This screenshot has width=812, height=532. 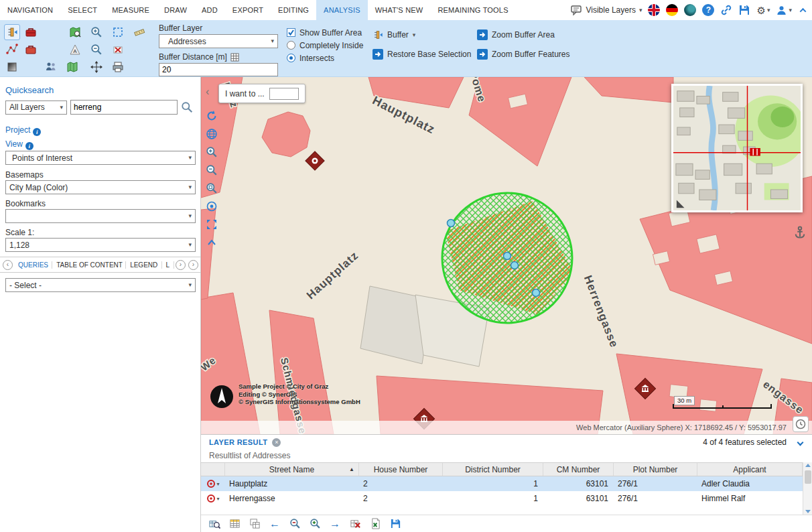 What do you see at coordinates (502, 498) in the screenshot?
I see `table-row: ▾ Herrengasse 2 1 63101 276/1 Himmel Ral…` at bounding box center [502, 498].